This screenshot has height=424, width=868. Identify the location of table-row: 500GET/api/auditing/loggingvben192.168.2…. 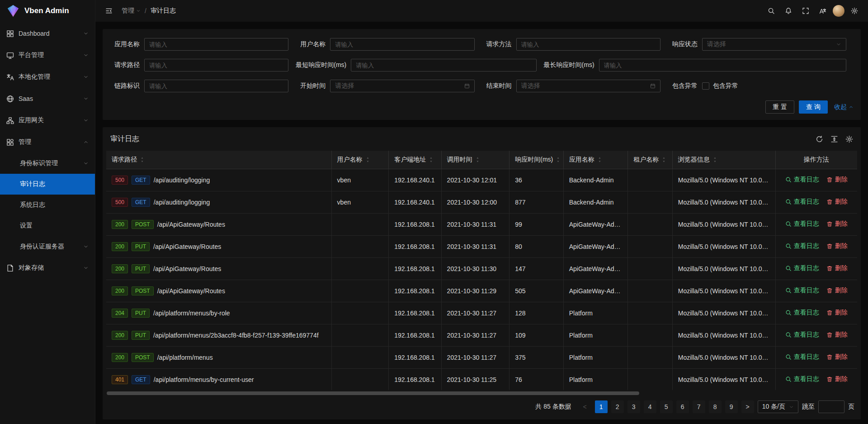
(482, 180).